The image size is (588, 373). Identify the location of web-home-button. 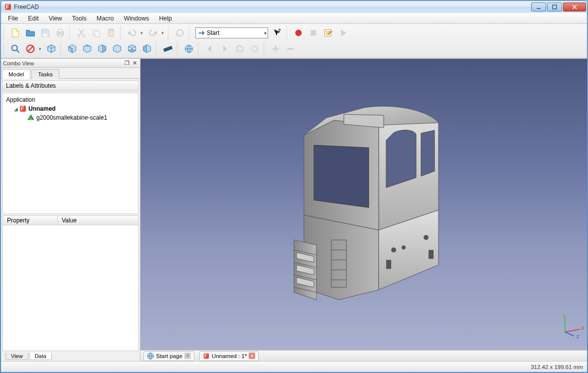
(189, 49).